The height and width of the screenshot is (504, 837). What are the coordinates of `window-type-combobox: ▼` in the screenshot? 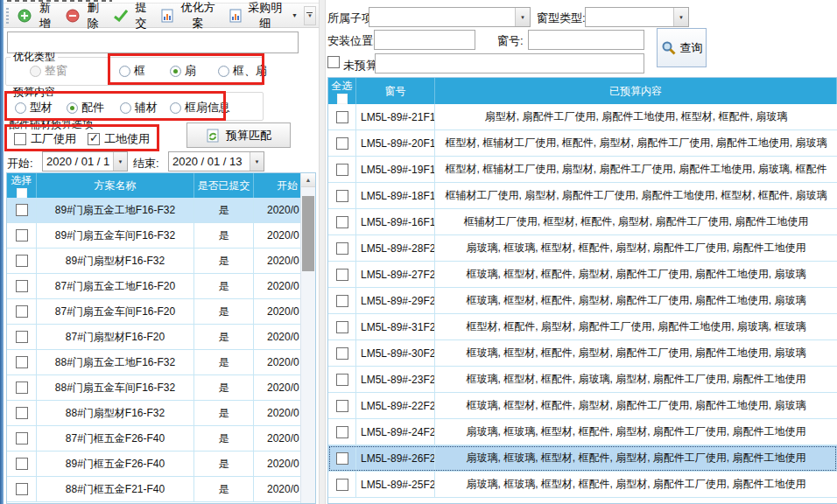 It's located at (637, 18).